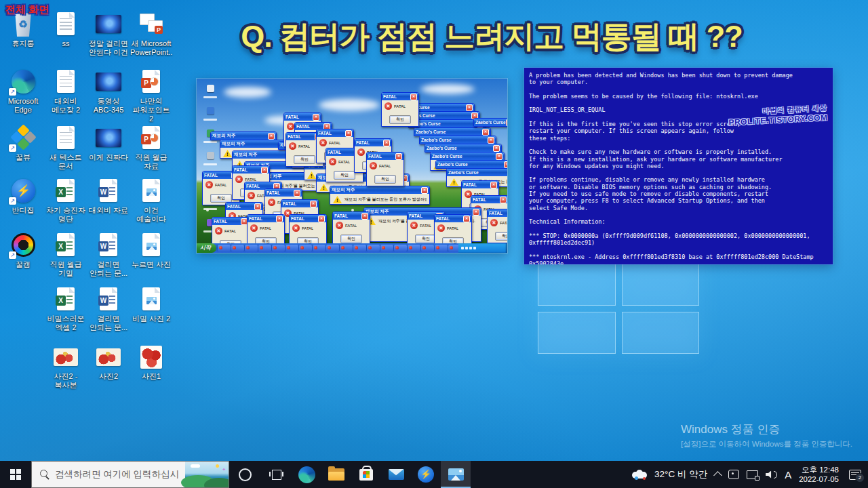 The width and height of the screenshot is (868, 488). What do you see at coordinates (151, 162) in the screenshot?
I see `desktop-icon-label: 직원 월급 자료` at bounding box center [151, 162].